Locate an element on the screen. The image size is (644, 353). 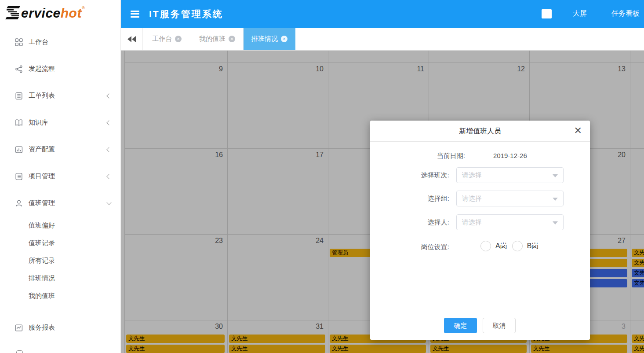
user-icon is located at coordinates (19, 203).